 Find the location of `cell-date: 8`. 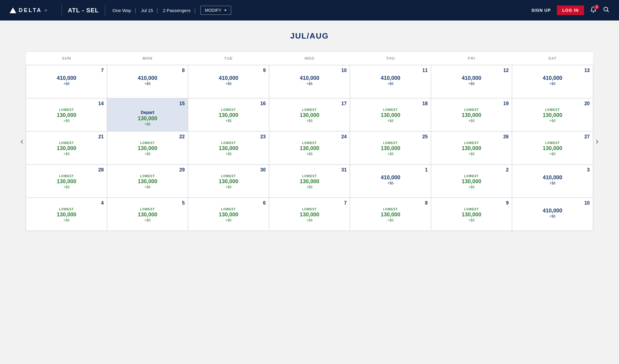

cell-date: 8 is located at coordinates (183, 71).